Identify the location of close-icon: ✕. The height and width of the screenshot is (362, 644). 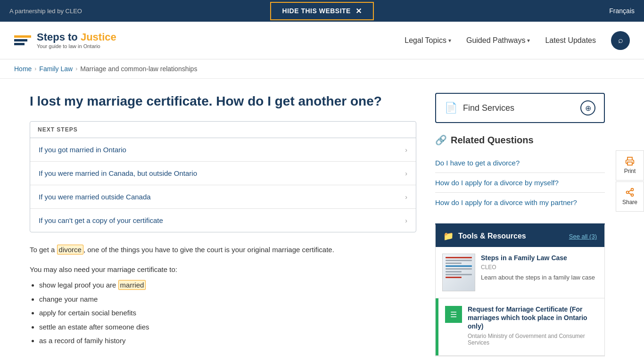
(359, 11).